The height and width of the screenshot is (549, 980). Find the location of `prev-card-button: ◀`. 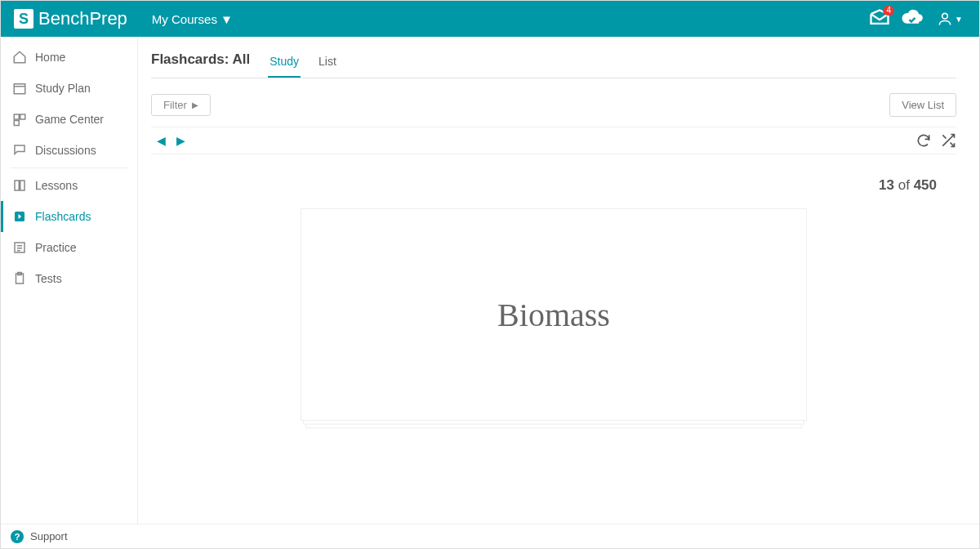

prev-card-button: ◀ is located at coordinates (161, 141).